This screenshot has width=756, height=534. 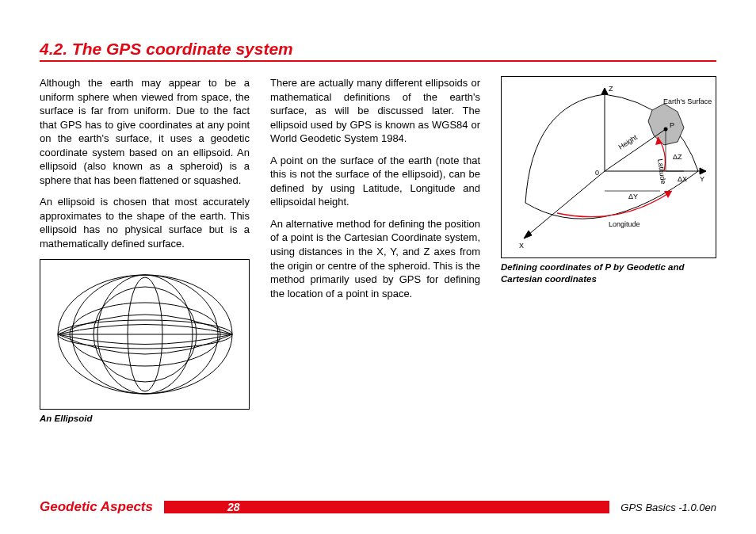 I want to click on label-p: P, so click(x=672, y=125).